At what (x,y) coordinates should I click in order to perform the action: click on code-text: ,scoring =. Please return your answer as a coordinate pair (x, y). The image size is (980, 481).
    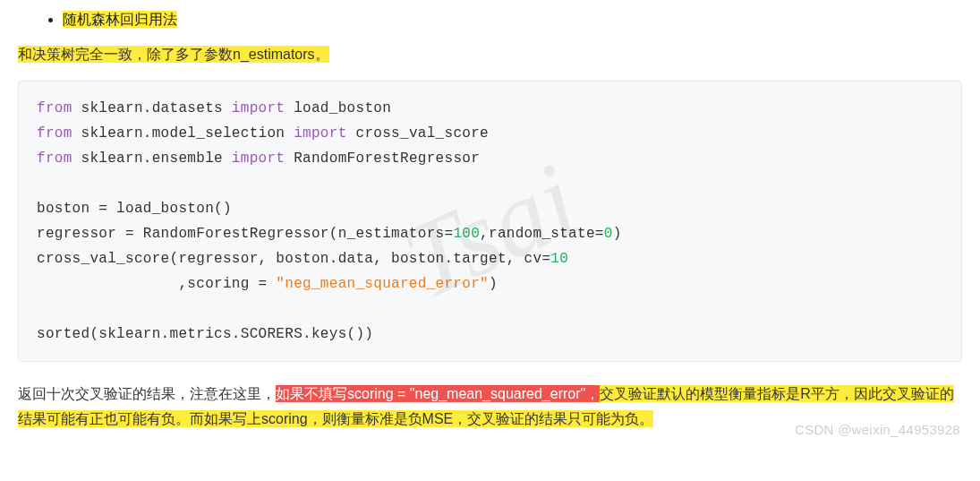
    Looking at the image, I should click on (156, 284).